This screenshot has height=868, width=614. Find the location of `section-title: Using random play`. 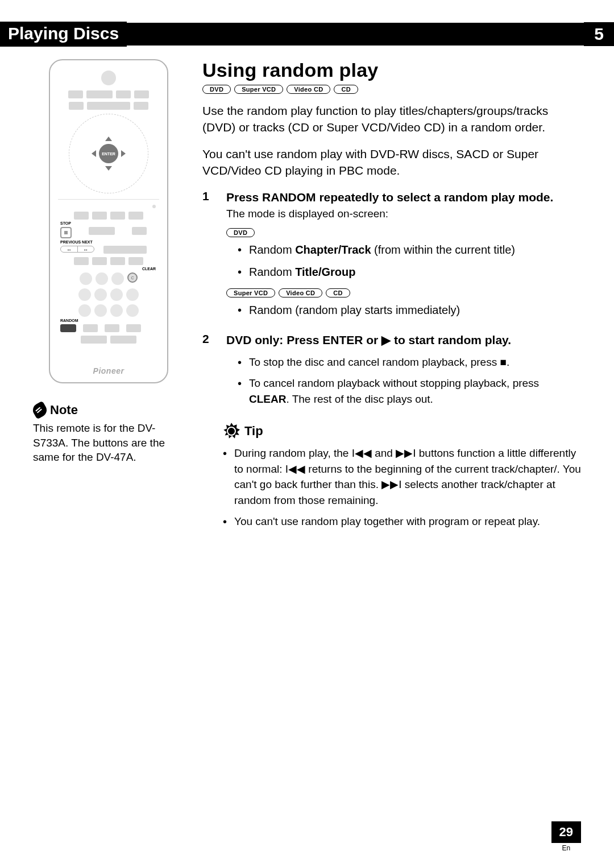

section-title: Using random play is located at coordinates (392, 71).